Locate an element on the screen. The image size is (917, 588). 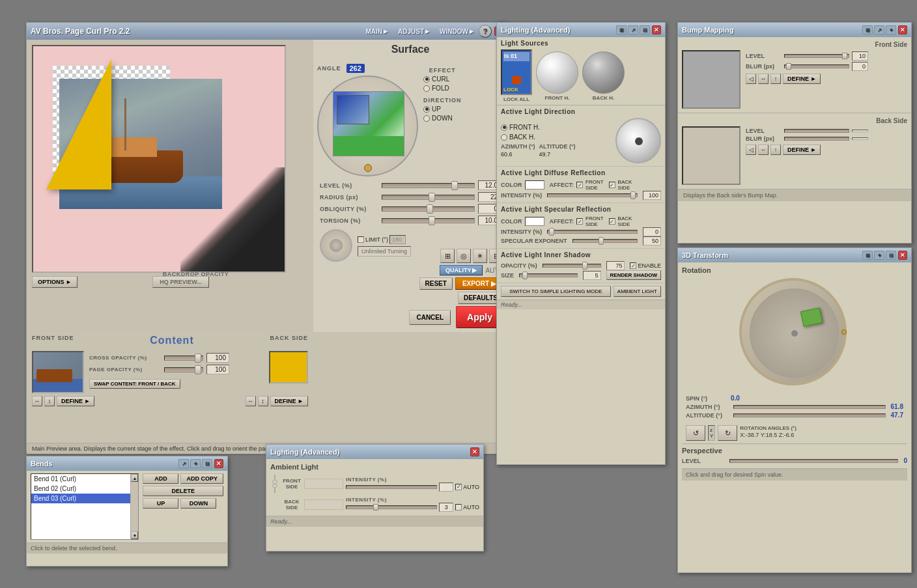
main-preview-canvas is located at coordinates (159, 159).